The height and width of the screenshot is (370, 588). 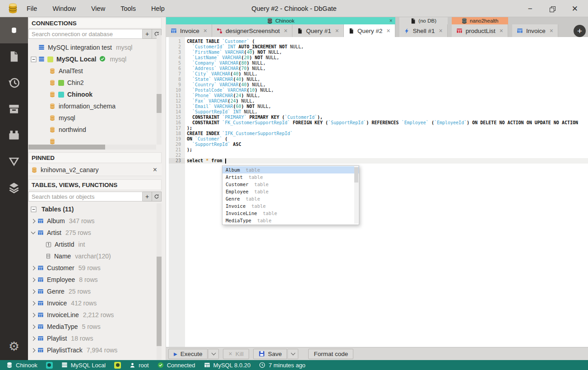 I want to click on connection-item, so click(x=97, y=140).